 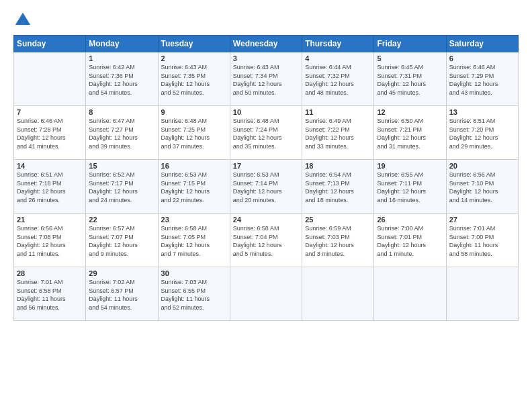 What do you see at coordinates (194, 166) in the screenshot?
I see `day-number: 16` at bounding box center [194, 166].